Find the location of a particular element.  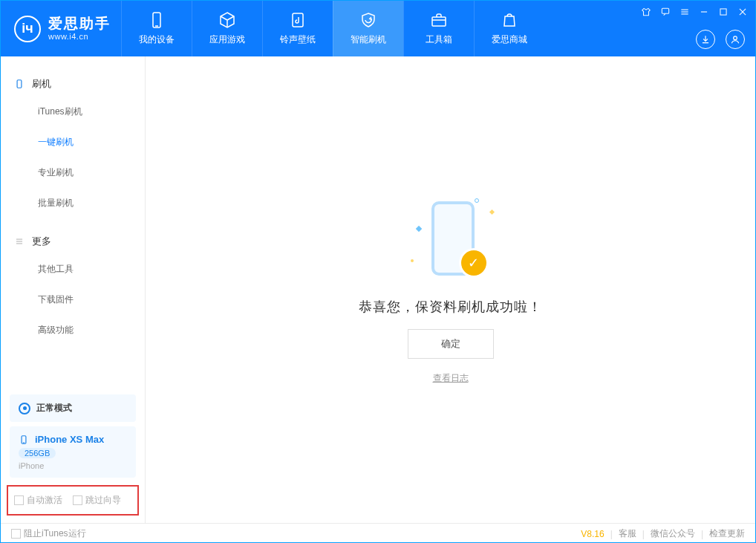

cube-icon is located at coordinates (227, 20).